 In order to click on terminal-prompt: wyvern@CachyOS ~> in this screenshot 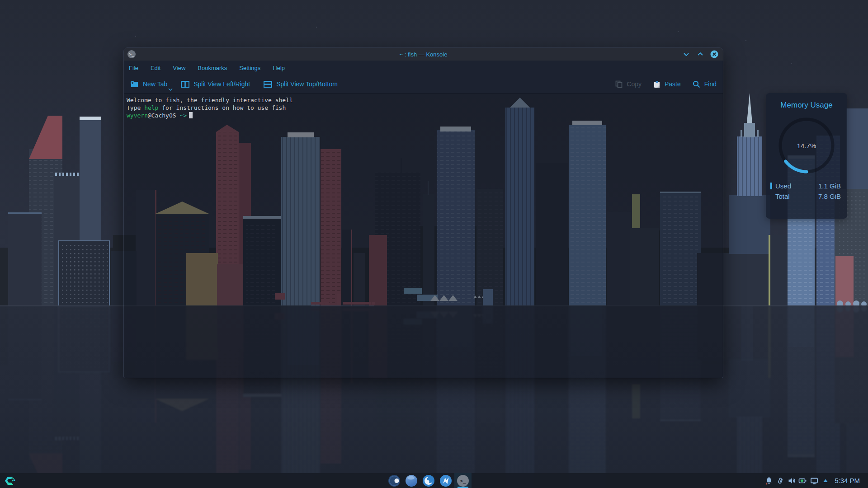, I will do `click(423, 116)`.